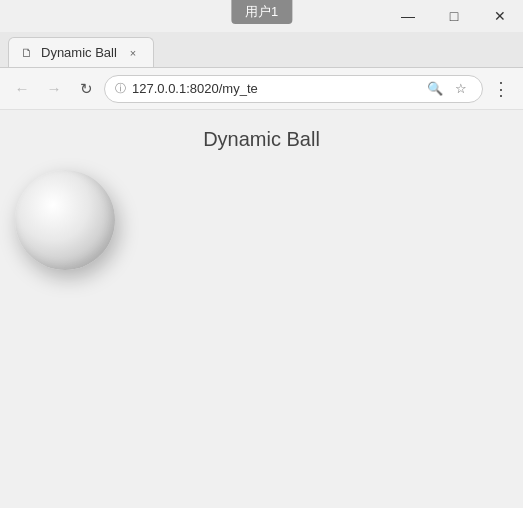  What do you see at coordinates (86, 89) in the screenshot?
I see `refresh-button: ↻` at bounding box center [86, 89].